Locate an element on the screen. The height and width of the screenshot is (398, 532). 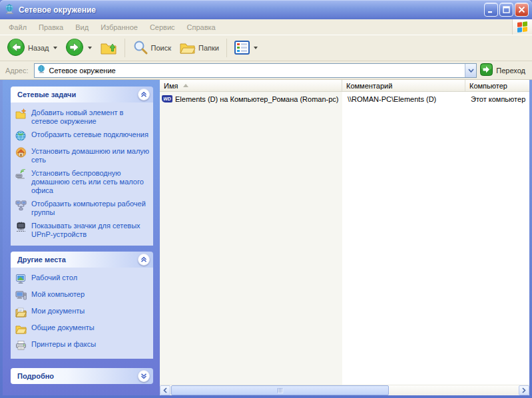
title-bar: Сетевое окружение is located at coordinates (266, 9).